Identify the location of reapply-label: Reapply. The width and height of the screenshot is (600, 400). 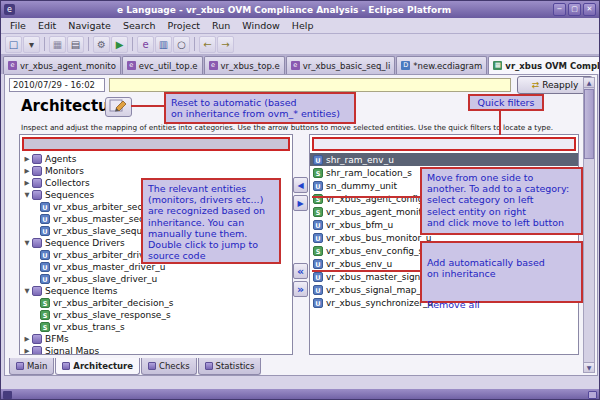
(560, 85).